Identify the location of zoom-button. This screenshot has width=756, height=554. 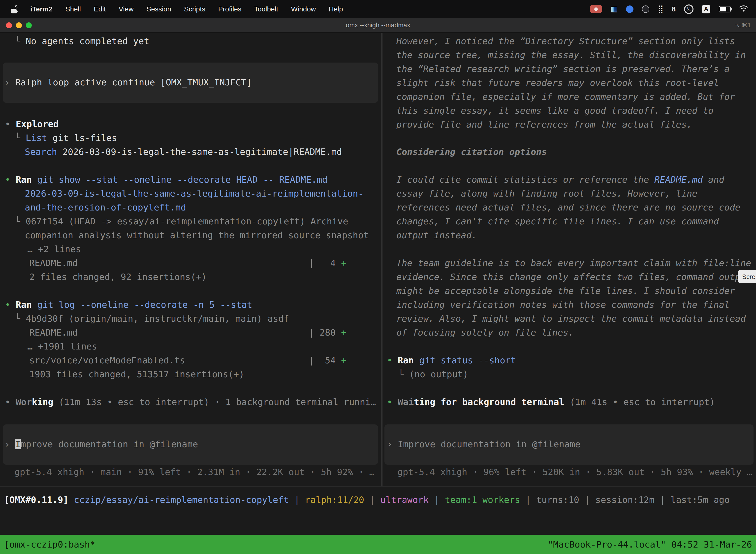
(29, 25).